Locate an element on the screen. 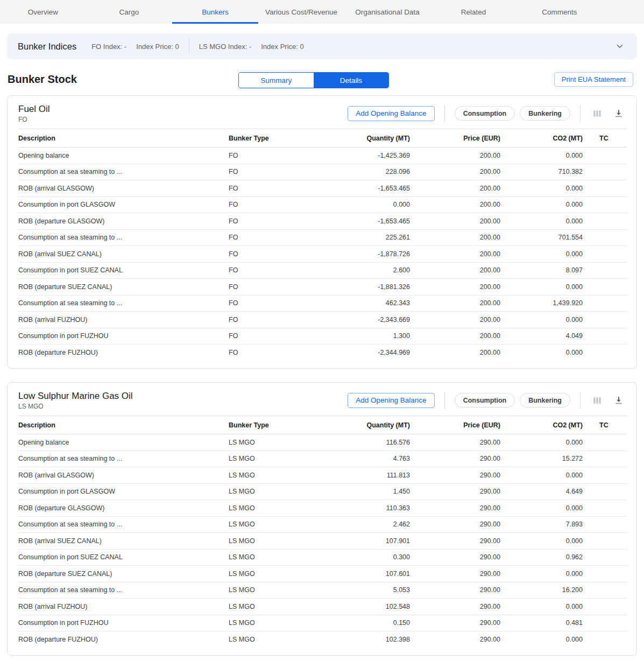 This screenshot has height=668, width=644. cell-quantity: 0.150 is located at coordinates (361, 623).